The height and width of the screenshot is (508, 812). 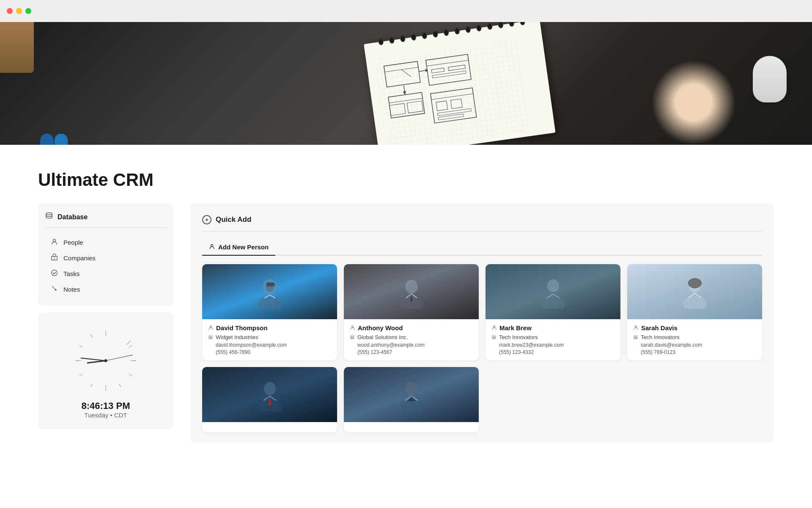 I want to click on person-card-3: Mark Brew 🏛 Tech Innovators mark.brew23@…, so click(x=553, y=312).